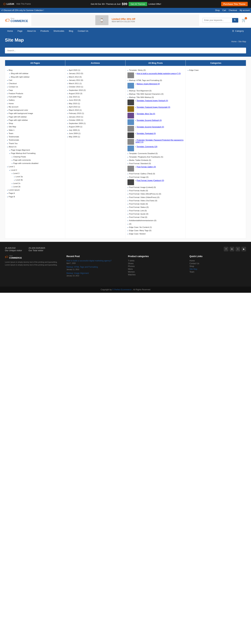  What do you see at coordinates (218, 260) in the screenshot?
I see `quick-link: Home` at bounding box center [218, 260].